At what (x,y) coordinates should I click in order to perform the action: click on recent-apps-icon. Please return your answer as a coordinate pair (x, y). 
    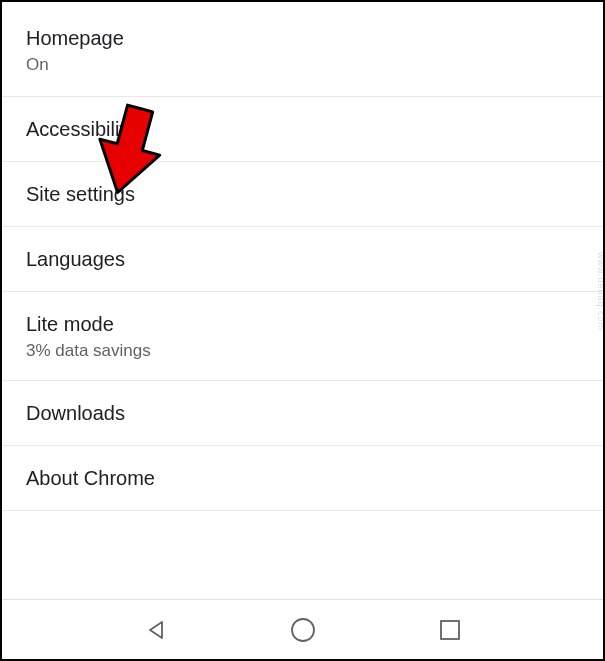
    Looking at the image, I should click on (450, 630).